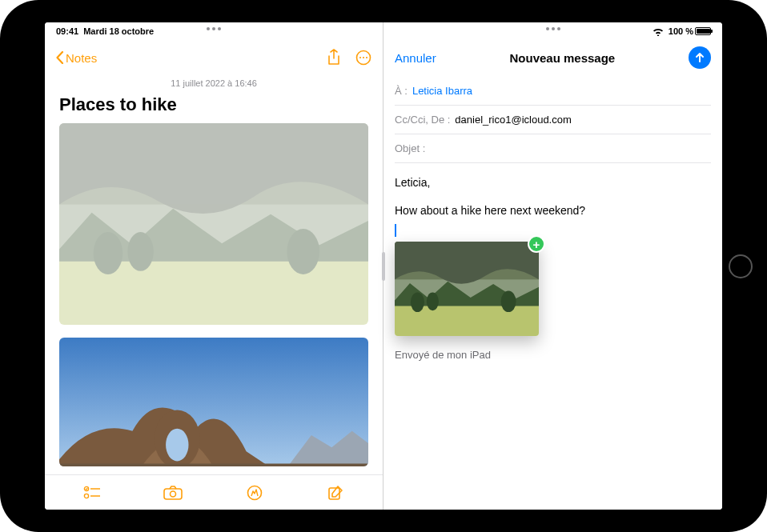 The width and height of the screenshot is (767, 532). Describe the element at coordinates (552, 182) in the screenshot. I see `mail-body-greeting: Leticia,` at that location.